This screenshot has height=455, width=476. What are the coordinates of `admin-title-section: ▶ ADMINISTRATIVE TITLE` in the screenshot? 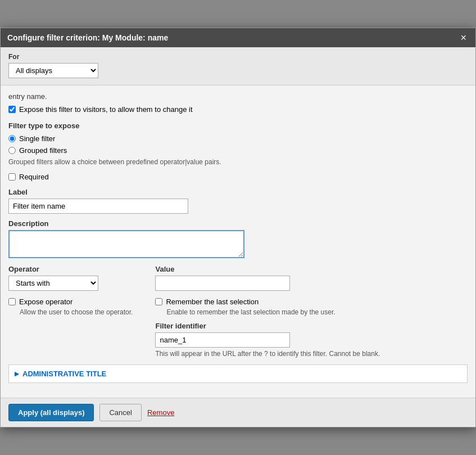 It's located at (238, 373).